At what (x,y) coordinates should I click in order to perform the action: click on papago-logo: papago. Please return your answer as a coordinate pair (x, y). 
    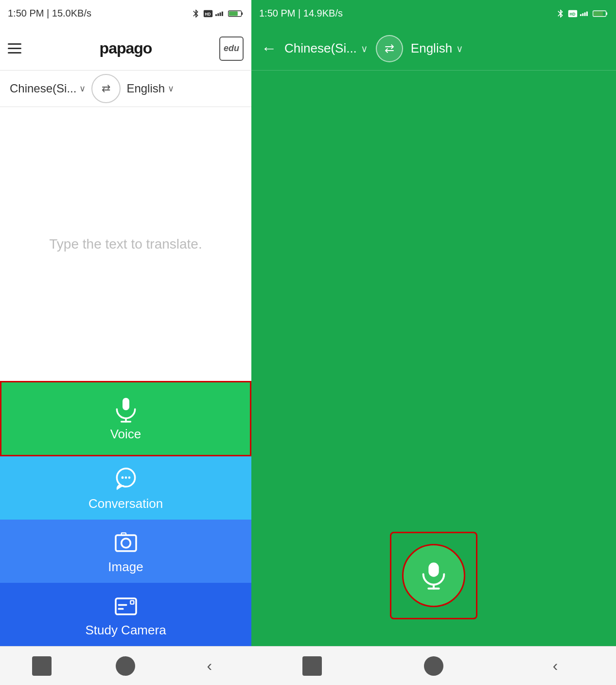
    Looking at the image, I should click on (126, 49).